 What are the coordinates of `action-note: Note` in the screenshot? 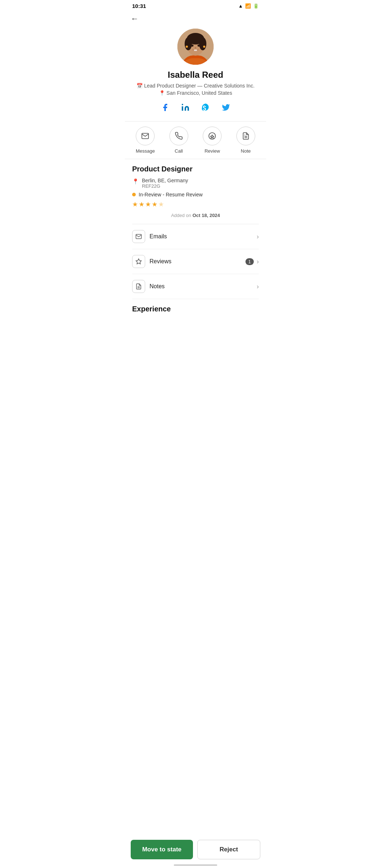 It's located at (246, 140).